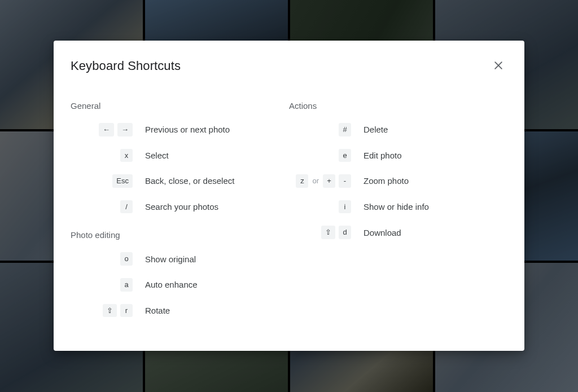  I want to click on shortcut-description: Zoom photo, so click(386, 180).